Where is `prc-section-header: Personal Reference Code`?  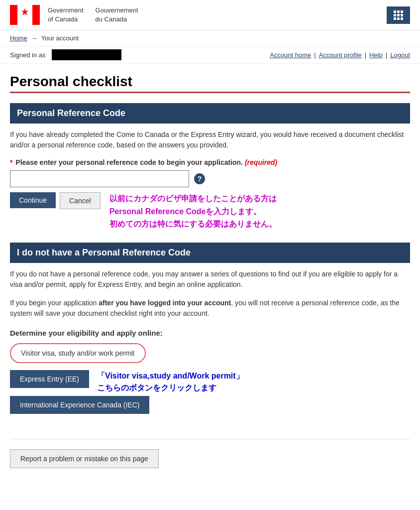 prc-section-header: Personal Reference Code is located at coordinates (210, 114).